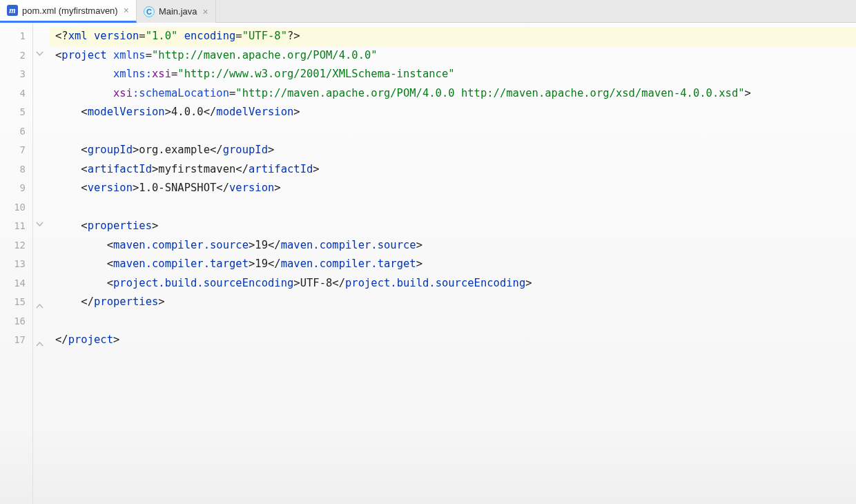 The width and height of the screenshot is (856, 504). I want to click on line-number: 5, so click(17, 113).